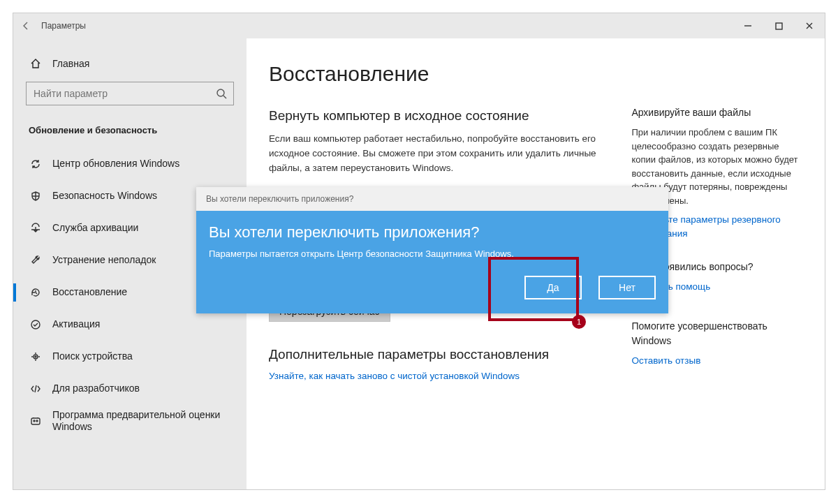  What do you see at coordinates (142, 389) in the screenshot?
I see `sidebar-item-label: Для разработчиков` at bounding box center [142, 389].